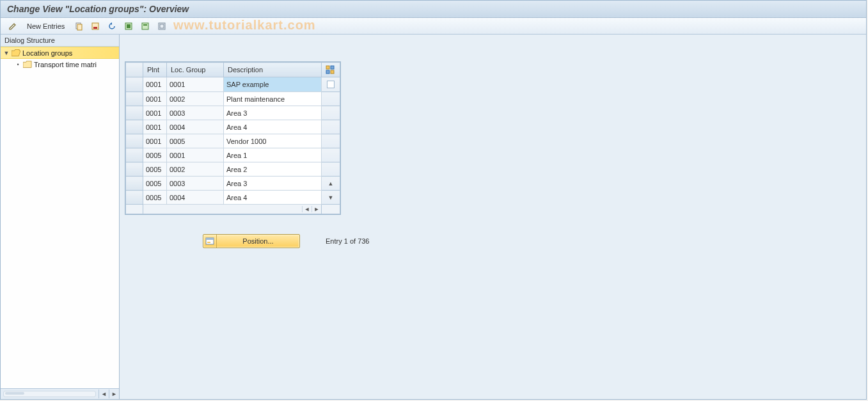  I want to click on table-row: 00050002Area 2, so click(233, 169).